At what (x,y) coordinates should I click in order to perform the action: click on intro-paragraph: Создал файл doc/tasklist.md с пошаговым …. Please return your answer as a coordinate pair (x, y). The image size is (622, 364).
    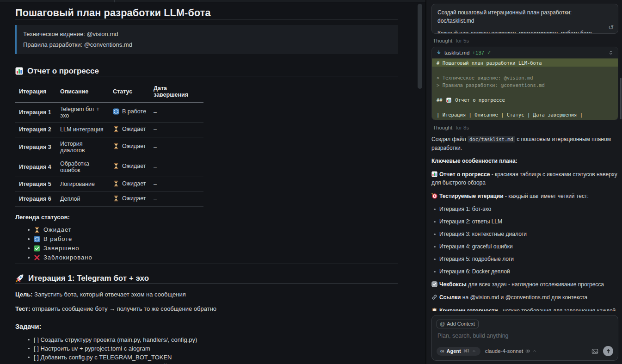
    Looking at the image, I should click on (525, 143).